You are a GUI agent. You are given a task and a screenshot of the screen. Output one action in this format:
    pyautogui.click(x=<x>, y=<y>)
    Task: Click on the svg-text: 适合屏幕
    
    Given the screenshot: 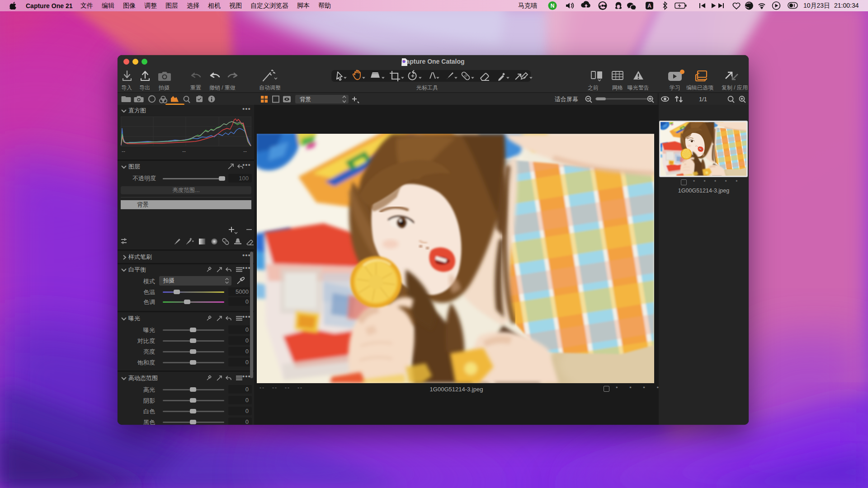 What is the action you would take?
    pyautogui.click(x=566, y=99)
    